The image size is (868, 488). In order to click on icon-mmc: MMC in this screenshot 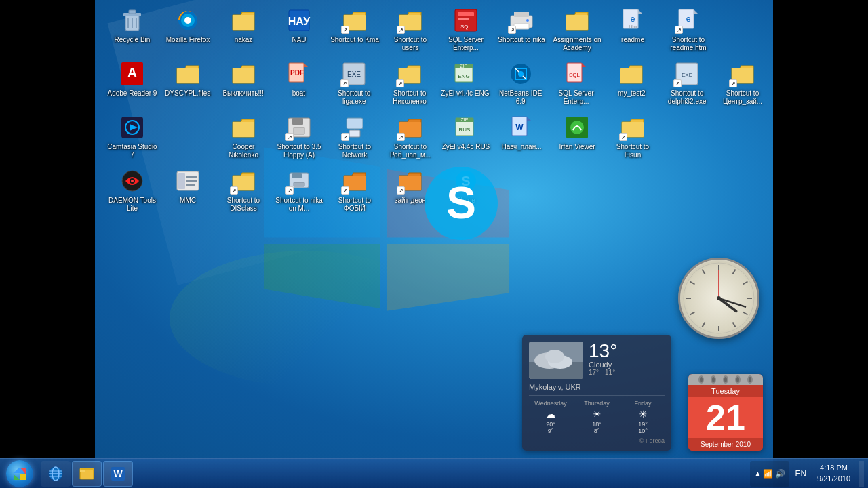, I will do `click(188, 190)`.